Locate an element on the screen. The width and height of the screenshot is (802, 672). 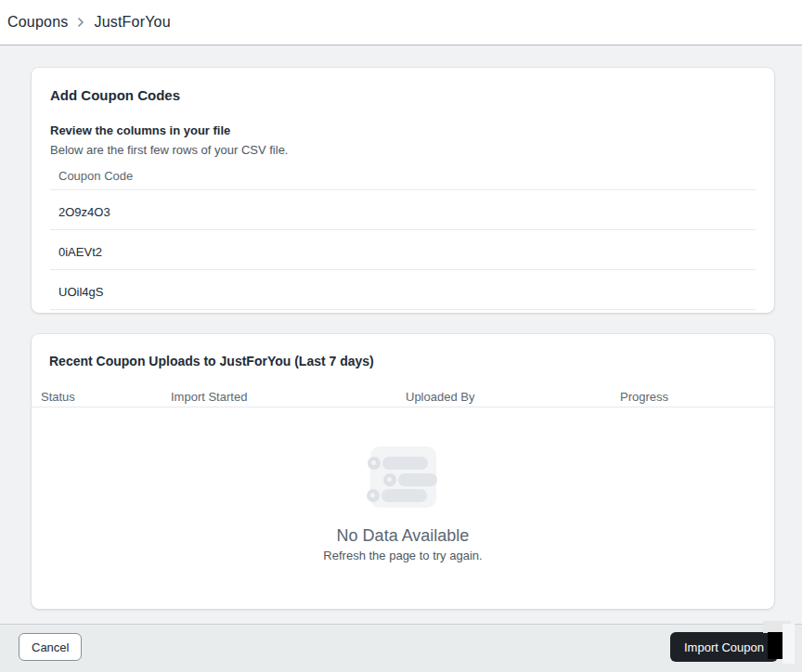
import-coupon-button: Import Coupon is located at coordinates (724, 647).